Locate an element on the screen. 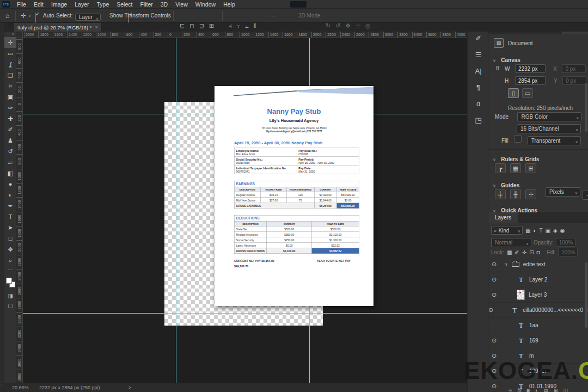  align-icon: ⊒ is located at coordinates (201, 26).